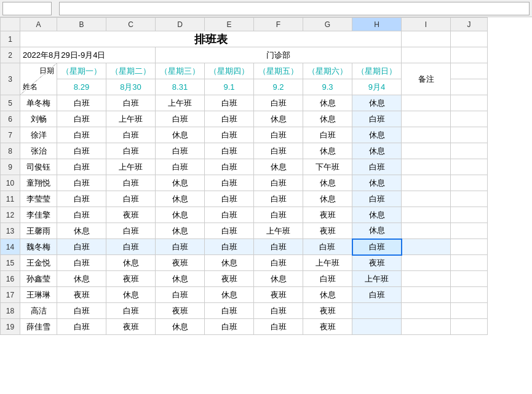  I want to click on col-header: H, so click(377, 25).